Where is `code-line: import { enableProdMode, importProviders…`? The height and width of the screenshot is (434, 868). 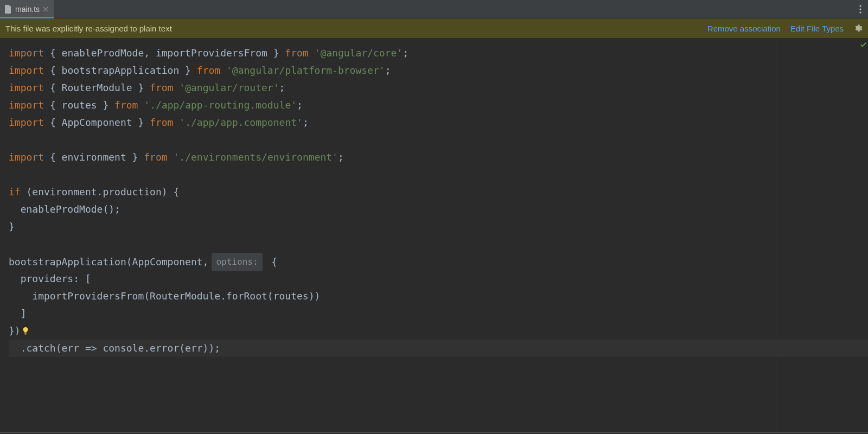
code-line: import { enableProdMode, importProviders… is located at coordinates (438, 53).